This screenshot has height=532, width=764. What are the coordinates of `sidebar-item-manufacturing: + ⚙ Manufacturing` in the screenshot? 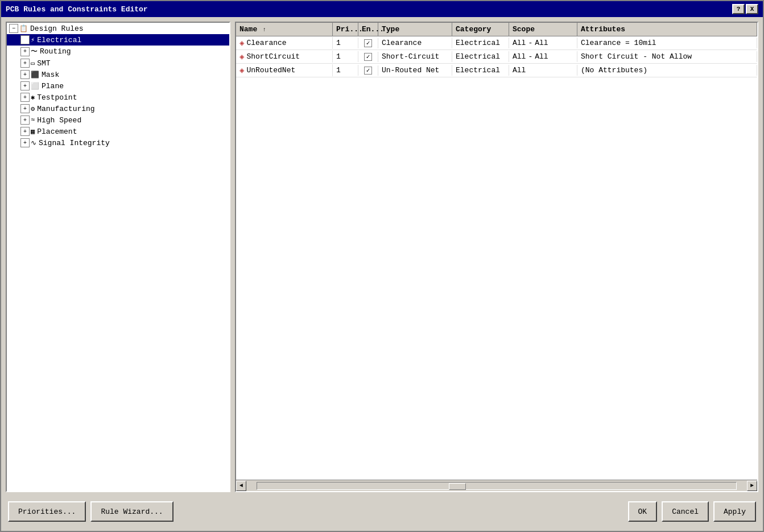 It's located at (118, 109).